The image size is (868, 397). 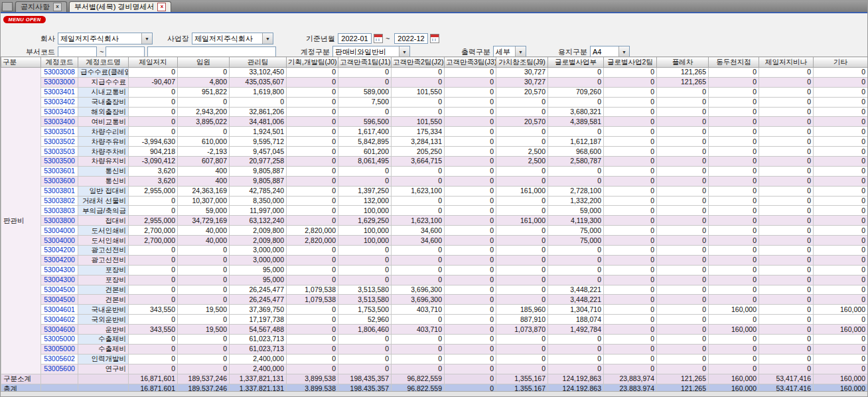 I want to click on period-from-input, so click(x=354, y=39).